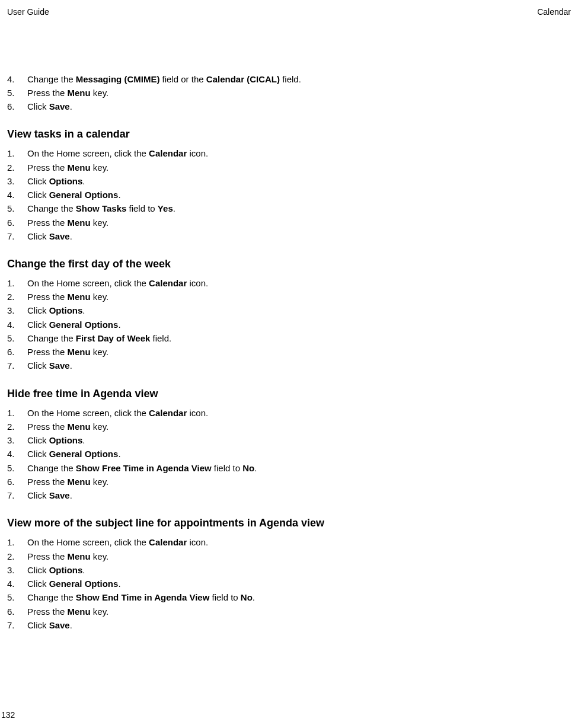  Describe the element at coordinates (289, 79) in the screenshot. I see `step-item: 4.Change the Messaging (CMIME) field or …` at that location.